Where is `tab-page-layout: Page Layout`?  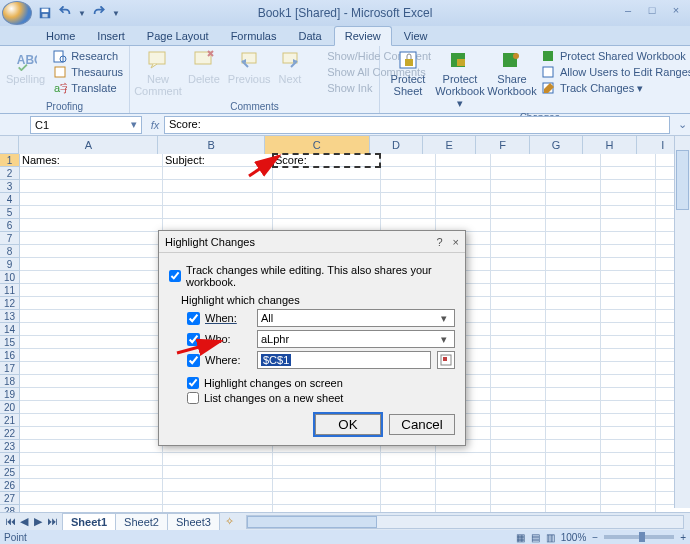 tab-page-layout: Page Layout is located at coordinates (178, 36).